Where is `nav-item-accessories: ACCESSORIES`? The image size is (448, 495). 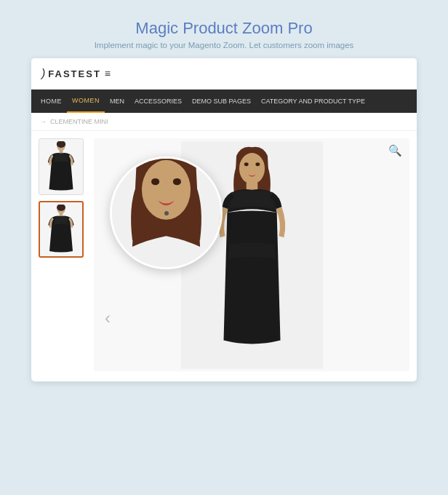 nav-item-accessories: ACCESSORIES is located at coordinates (159, 101).